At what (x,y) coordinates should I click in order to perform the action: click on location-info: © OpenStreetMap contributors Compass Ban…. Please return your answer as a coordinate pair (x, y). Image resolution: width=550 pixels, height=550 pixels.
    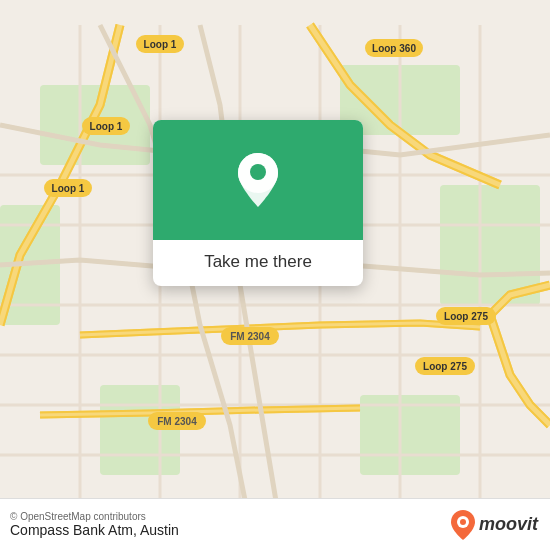
    Looking at the image, I should click on (94, 524).